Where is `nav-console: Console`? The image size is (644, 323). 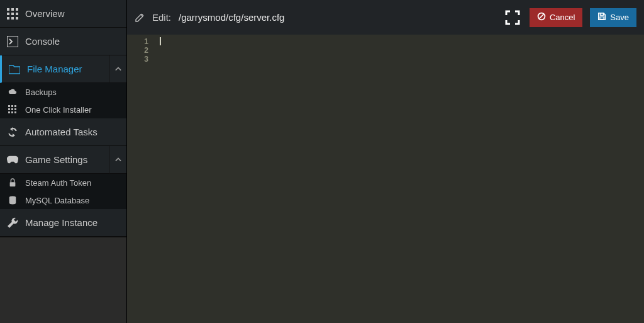
nav-console: Console is located at coordinates (63, 42).